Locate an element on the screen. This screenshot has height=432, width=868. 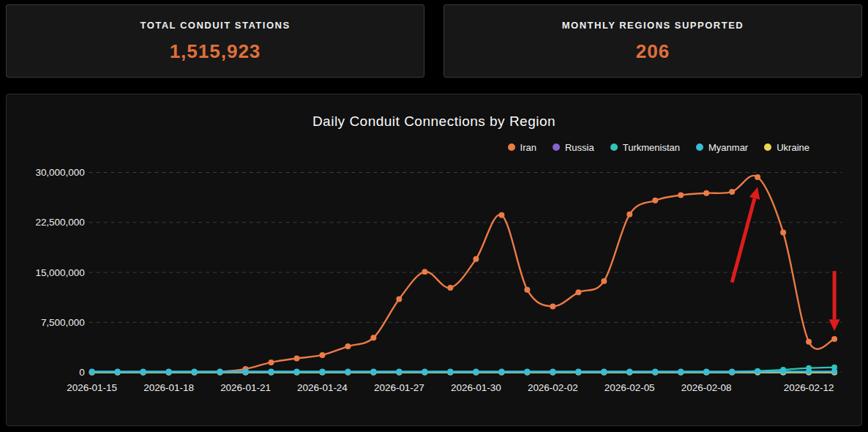
y-axis-tick-label: 7,500,000 is located at coordinates (63, 322).